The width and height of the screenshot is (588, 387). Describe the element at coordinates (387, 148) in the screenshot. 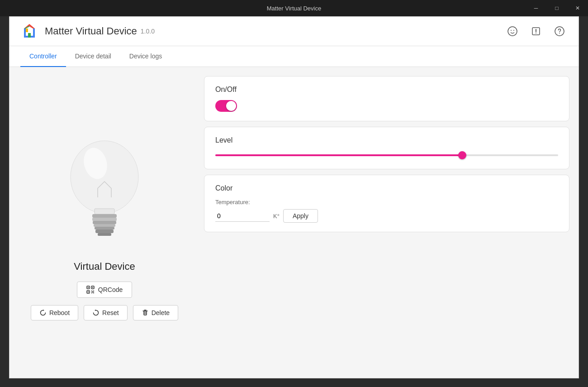

I see `level-card: Level` at that location.